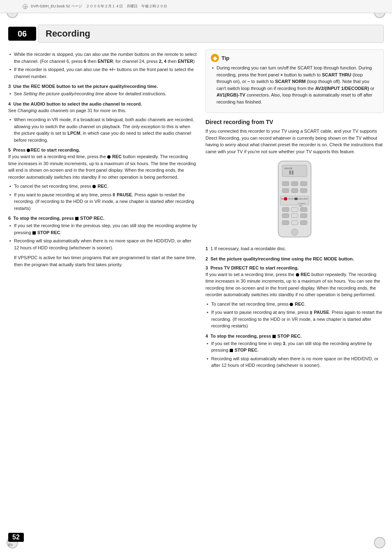 The width and height of the screenshot is (392, 555). I want to click on dr-step4-bullets: If you set the recording time in step 3,…, so click(295, 355).